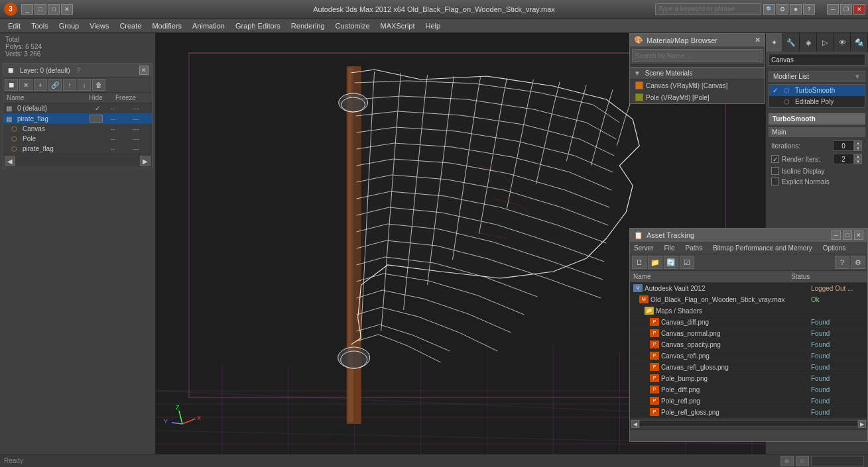  Describe the element at coordinates (15, 26) in the screenshot. I see `menu-edit: Edit` at that location.